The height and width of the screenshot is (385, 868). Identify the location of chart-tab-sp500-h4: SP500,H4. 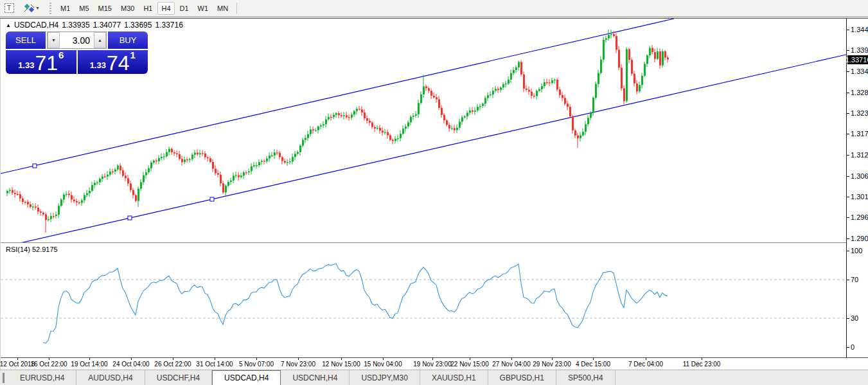
(586, 378).